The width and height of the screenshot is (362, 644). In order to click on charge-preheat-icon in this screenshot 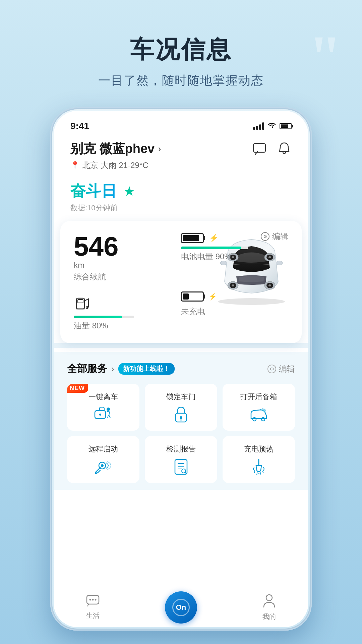, I will do `click(259, 467)`.